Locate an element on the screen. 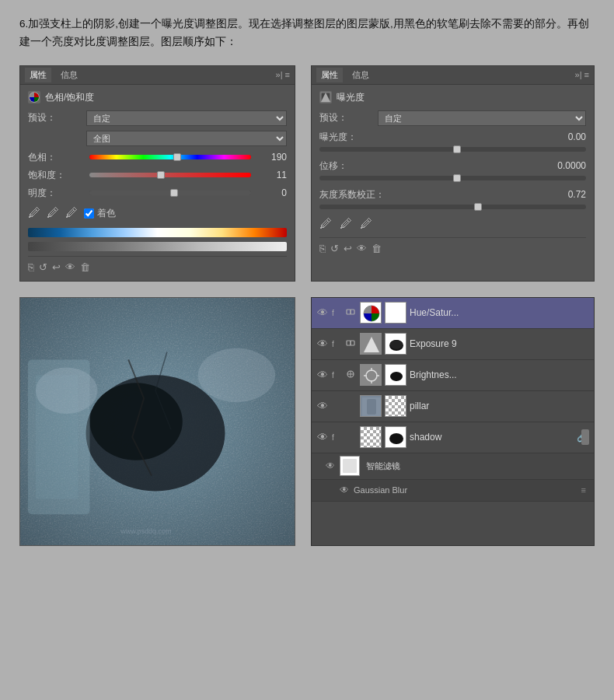  exposure-body: 曝光度 预设： 自定 曝光度： 0.00 is located at coordinates (452, 173).